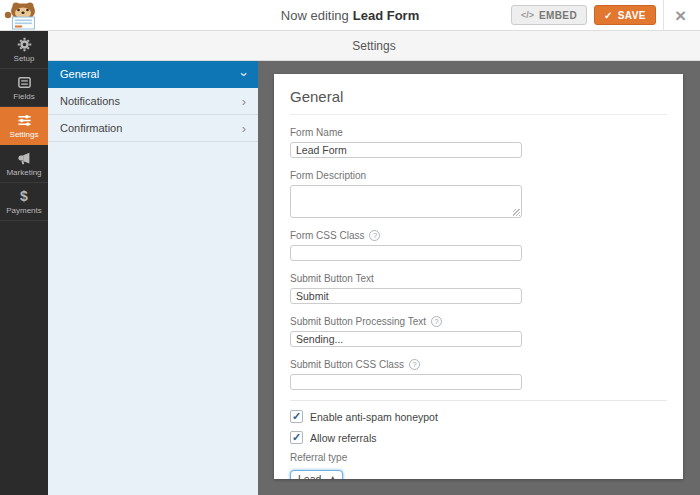 This screenshot has width=700, height=495. Describe the element at coordinates (606, 15) in the screenshot. I see `top-bar-actions: </> EMBED ✓ SAVE ×` at that location.